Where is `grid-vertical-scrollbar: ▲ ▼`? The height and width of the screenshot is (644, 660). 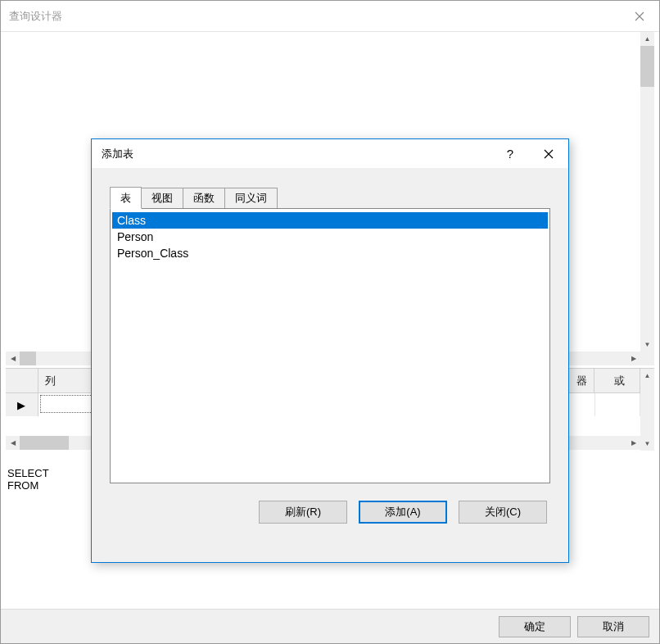 grid-vertical-scrollbar: ▲ ▼ is located at coordinates (647, 410).